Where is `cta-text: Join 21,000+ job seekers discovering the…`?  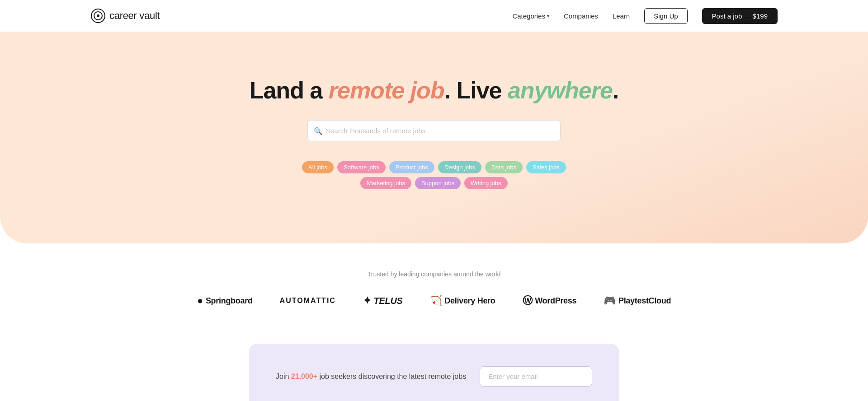 cta-text: Join 21,000+ job seekers discovering the… is located at coordinates (371, 377).